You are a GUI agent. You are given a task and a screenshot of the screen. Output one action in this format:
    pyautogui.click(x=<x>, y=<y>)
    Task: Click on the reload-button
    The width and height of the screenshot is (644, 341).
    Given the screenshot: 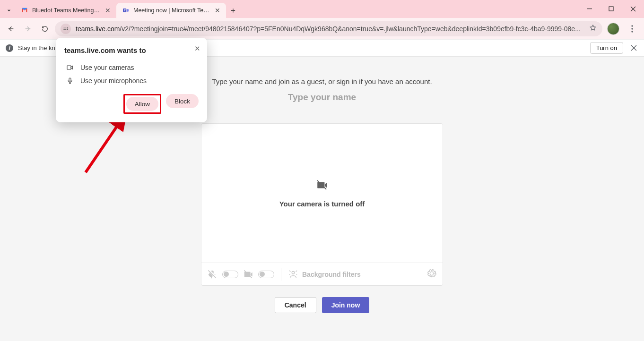 What is the action you would take?
    pyautogui.click(x=45, y=29)
    